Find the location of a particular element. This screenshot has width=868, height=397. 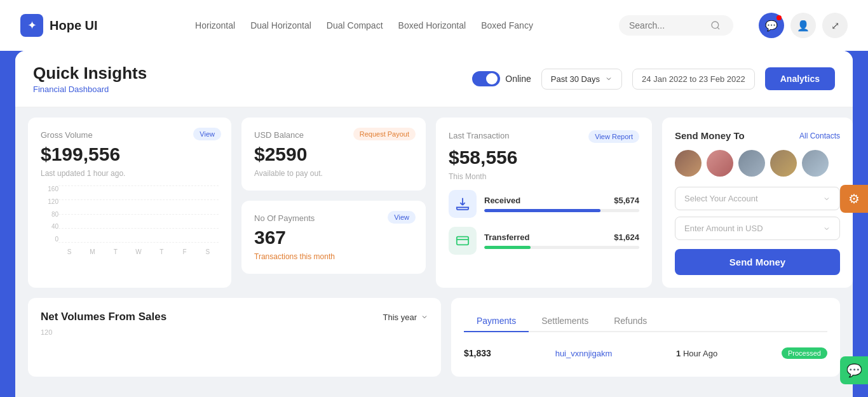

no-of-payments-card: No Of Payments View 367 Transactions thi… is located at coordinates (334, 238).